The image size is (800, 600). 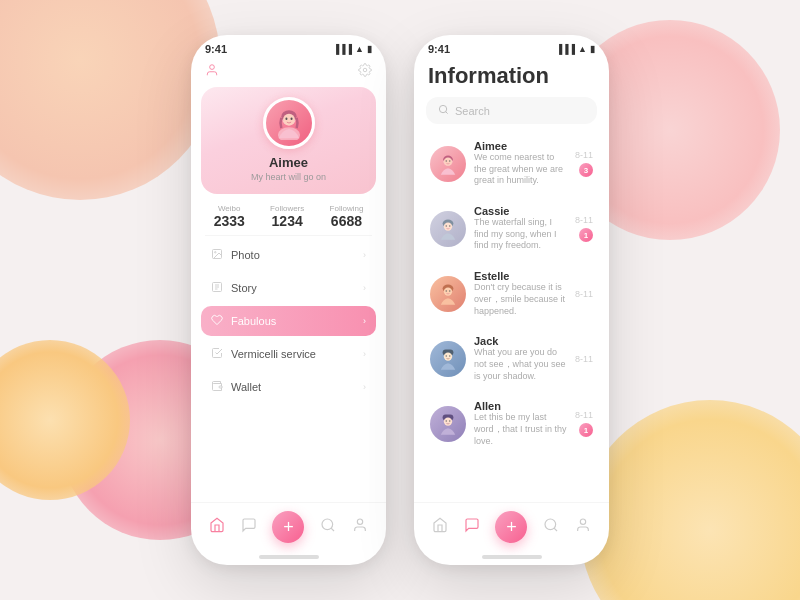 What do you see at coordinates (584, 294) in the screenshot?
I see `msg-time-estelle: 8-11` at bounding box center [584, 294].